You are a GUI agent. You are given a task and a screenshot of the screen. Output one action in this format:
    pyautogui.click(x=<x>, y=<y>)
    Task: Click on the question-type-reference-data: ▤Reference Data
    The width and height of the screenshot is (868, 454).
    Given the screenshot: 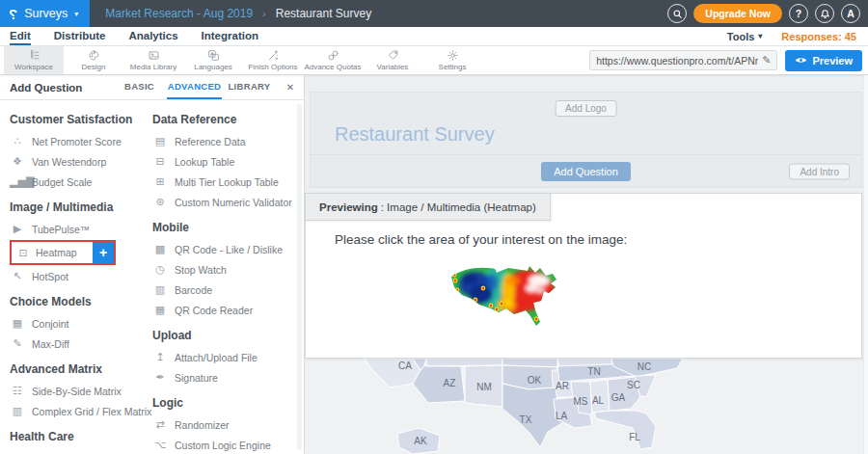 What is the action you would take?
    pyautogui.click(x=223, y=141)
    